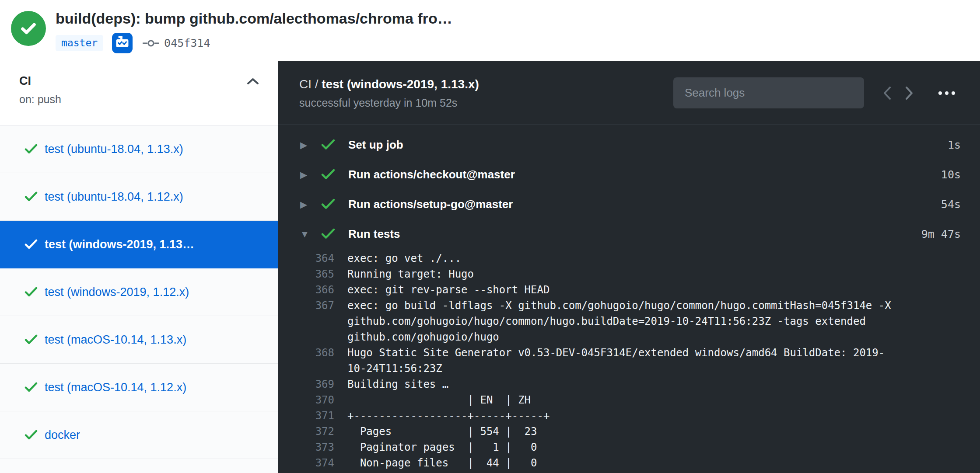  What do you see at coordinates (254, 18) in the screenshot?
I see `run-title: build(deps): bump github.com/alecthomas/…` at bounding box center [254, 18].